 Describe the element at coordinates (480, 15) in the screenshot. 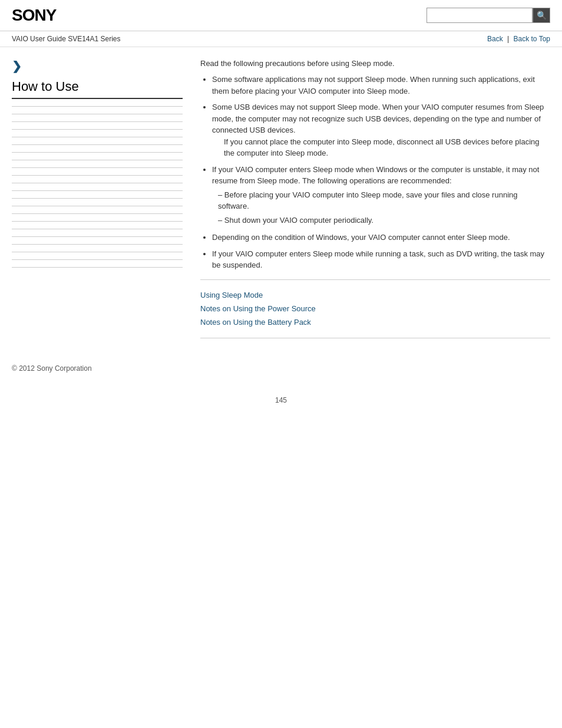

I see `search-input` at that location.